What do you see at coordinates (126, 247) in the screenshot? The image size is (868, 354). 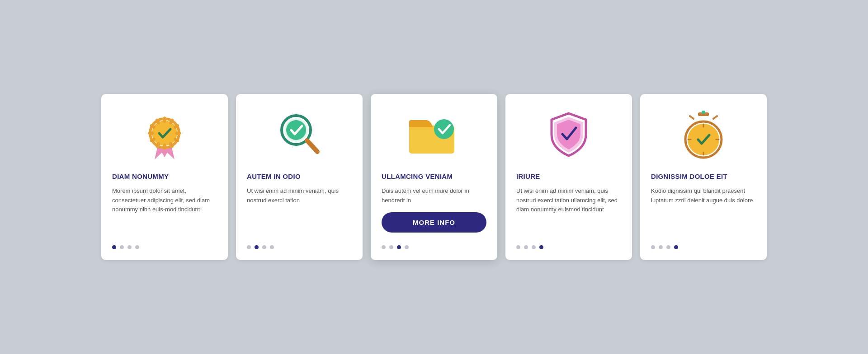 I see `card-1-dots` at bounding box center [126, 247].